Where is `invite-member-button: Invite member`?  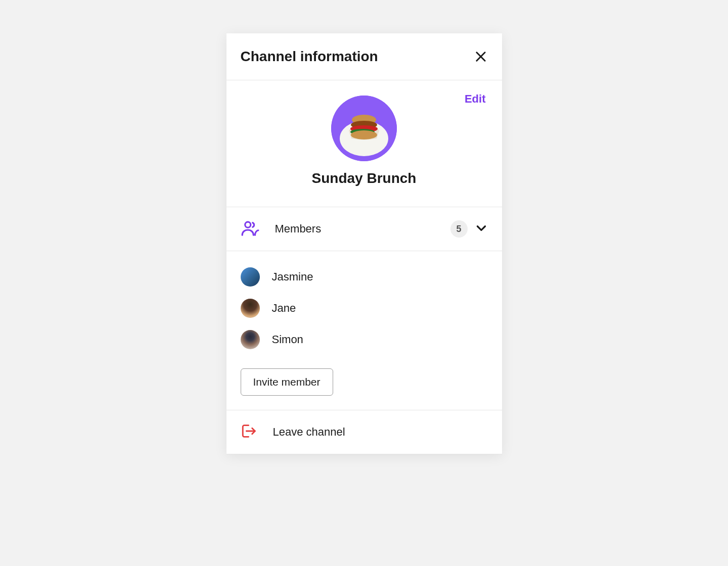
invite-member-button: Invite member is located at coordinates (287, 382).